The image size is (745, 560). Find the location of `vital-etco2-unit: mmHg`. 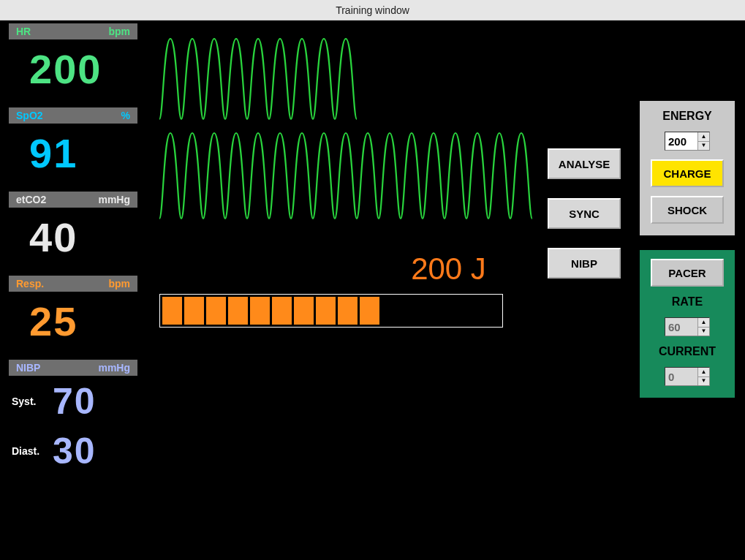

vital-etco2-unit: mmHg is located at coordinates (114, 200).